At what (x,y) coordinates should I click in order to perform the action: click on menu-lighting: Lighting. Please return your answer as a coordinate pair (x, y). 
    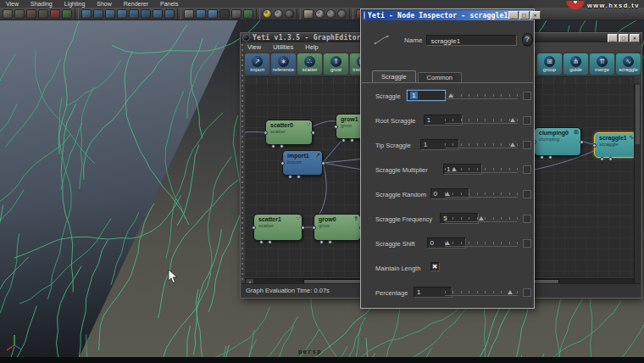
    Looking at the image, I should click on (75, 4).